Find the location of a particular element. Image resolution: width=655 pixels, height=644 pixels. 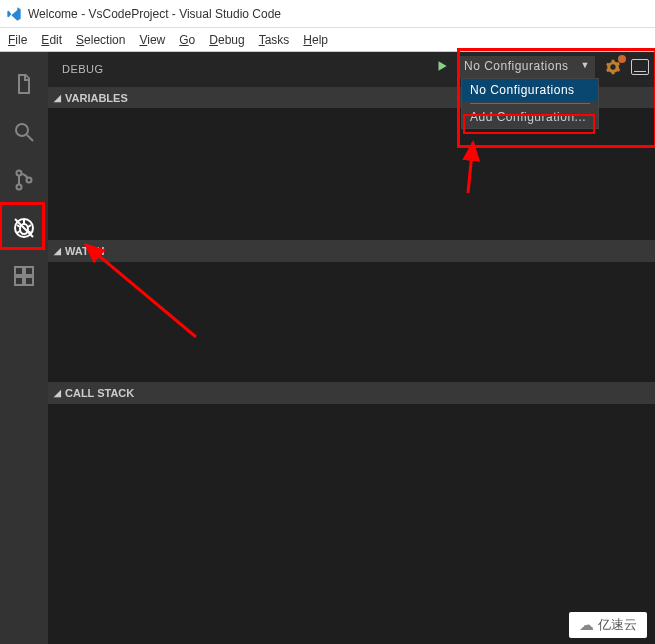

watermark-icon: ☁ is located at coordinates (586, 625).